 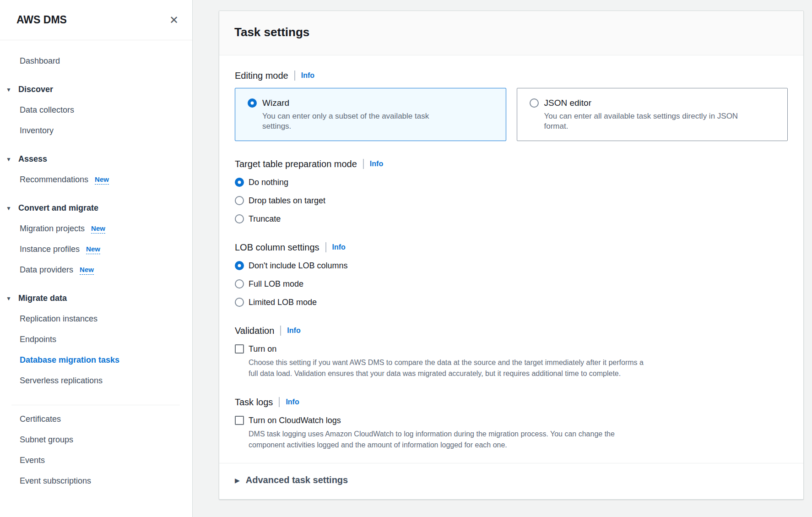 What do you see at coordinates (308, 76) in the screenshot?
I see `editing-mode-info-link: Info` at bounding box center [308, 76].